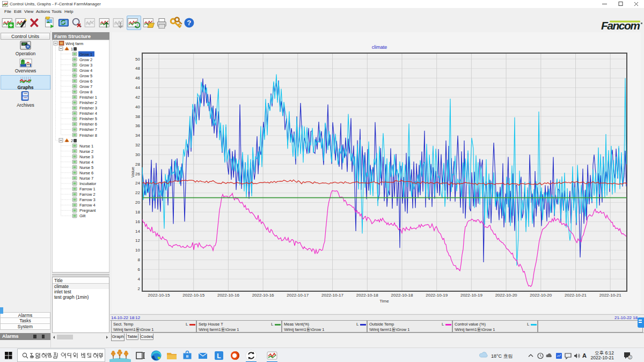 The image size is (644, 362). I want to click on svg-text: Fancom, so click(620, 26).